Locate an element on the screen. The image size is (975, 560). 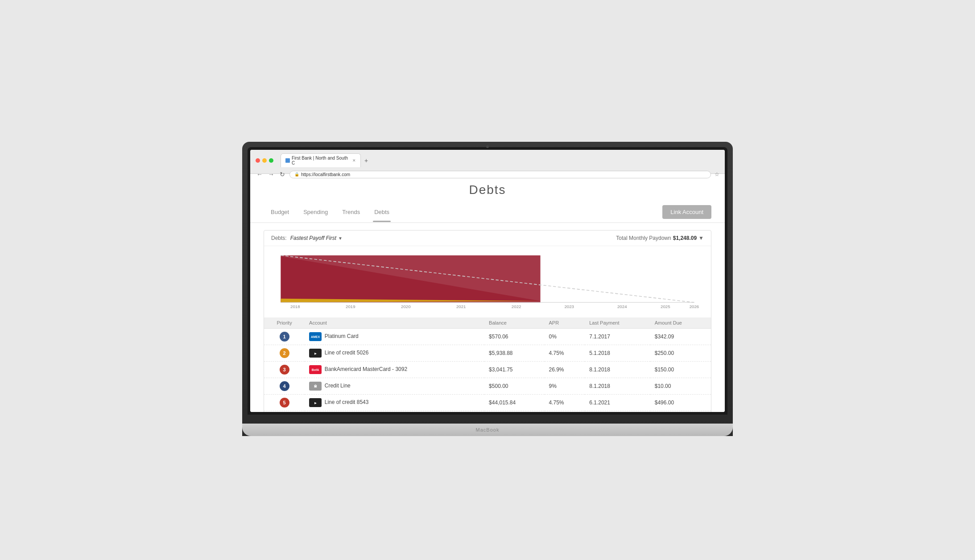
last-payment-cell: 5.1.2018 is located at coordinates (617, 353).